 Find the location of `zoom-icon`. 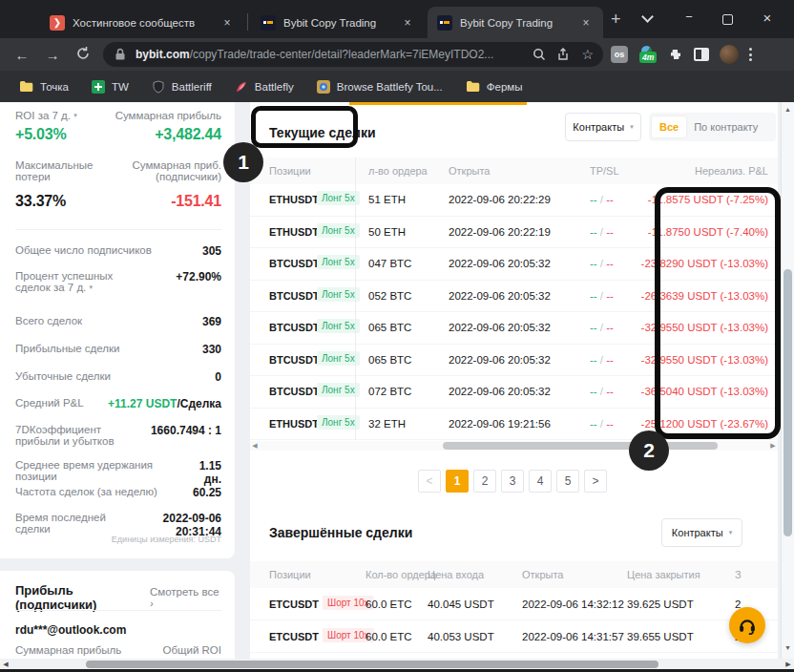

zoom-icon is located at coordinates (539, 54).